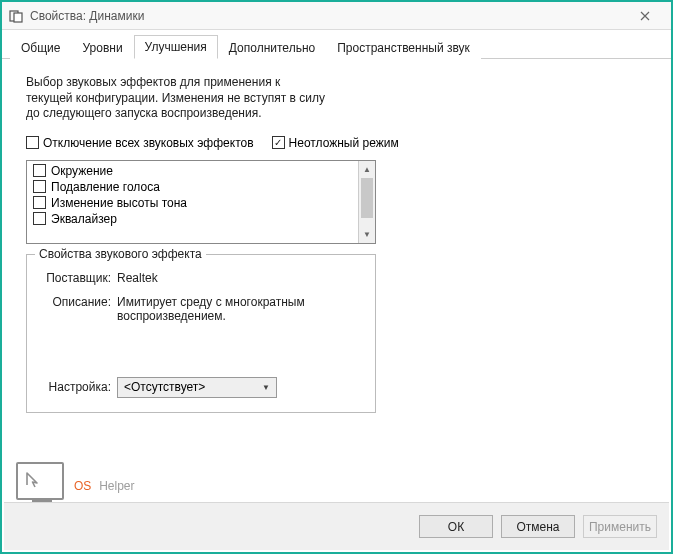 The height and width of the screenshot is (554, 673). Describe the element at coordinates (120, 254) in the screenshot. I see `group-title: Свойства звукового эффекта` at that location.